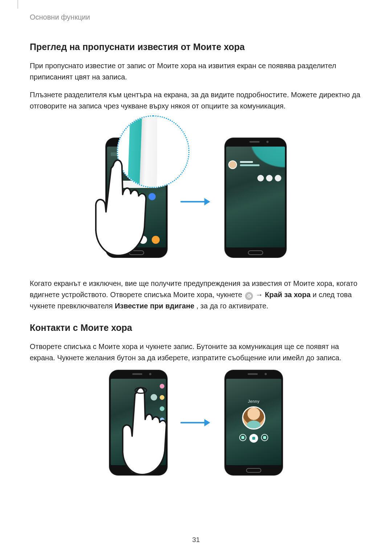 The image size is (392, 554). What do you see at coordinates (18, 4) in the screenshot?
I see `page-margin-mark` at bounding box center [18, 4].